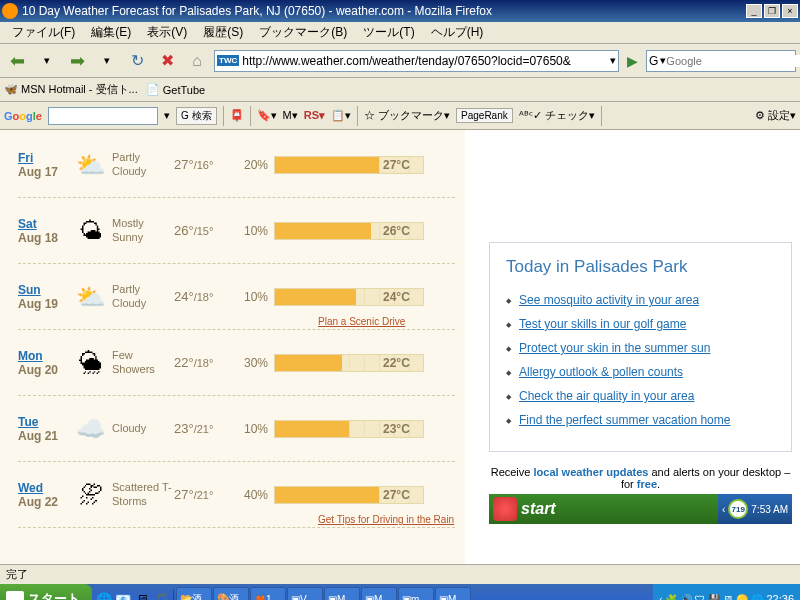 The width and height of the screenshot is (800, 600). What do you see at coordinates (197, 61) in the screenshot?
I see `home-button: ⌂` at bounding box center [197, 61].